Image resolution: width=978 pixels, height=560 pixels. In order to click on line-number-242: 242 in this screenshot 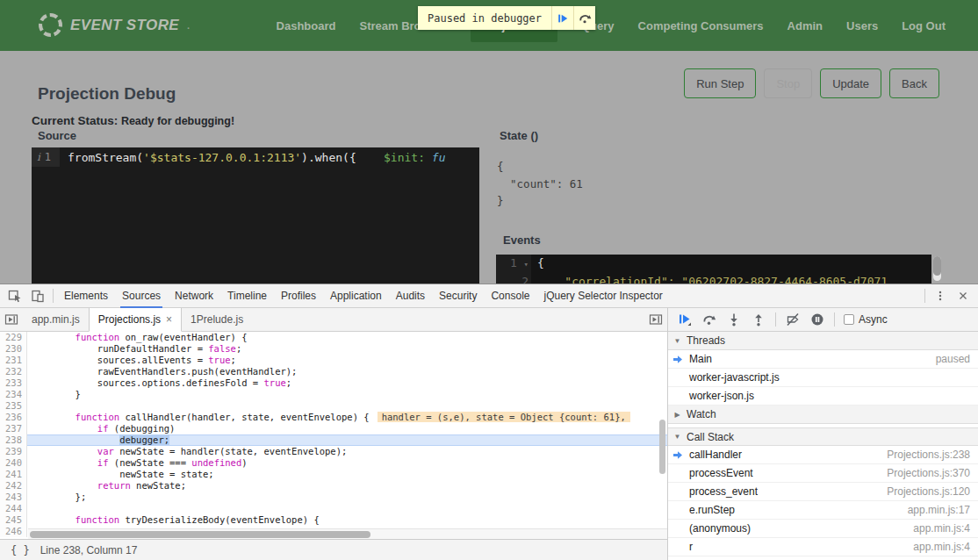, I will do `click(14, 486)`.